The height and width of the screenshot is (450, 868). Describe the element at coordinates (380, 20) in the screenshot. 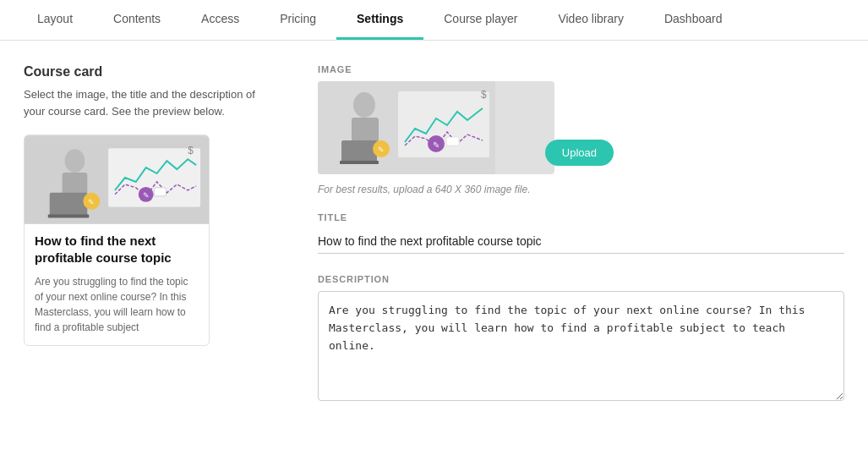

I see `nav-tab-settings: Settings` at that location.